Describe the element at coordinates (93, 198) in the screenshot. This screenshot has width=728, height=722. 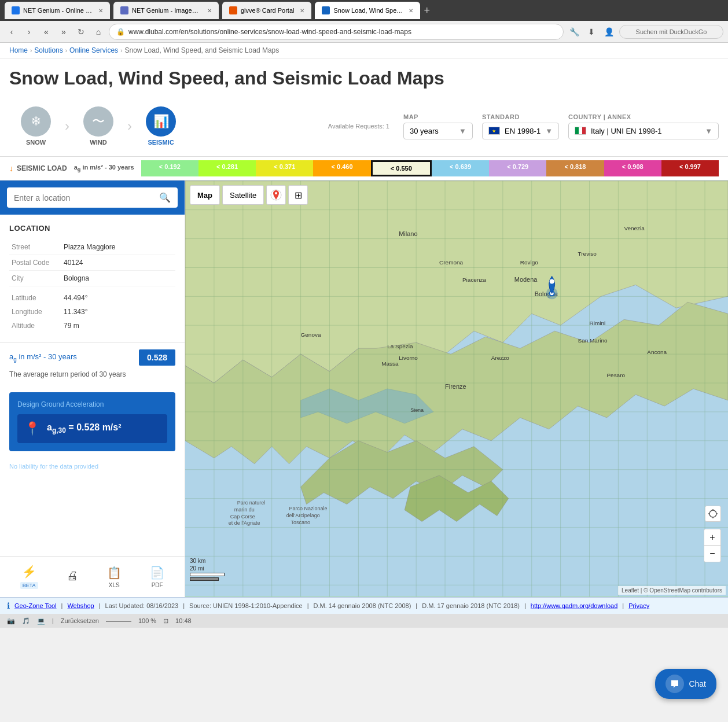
I see `search-box-area: 🔍` at that location.